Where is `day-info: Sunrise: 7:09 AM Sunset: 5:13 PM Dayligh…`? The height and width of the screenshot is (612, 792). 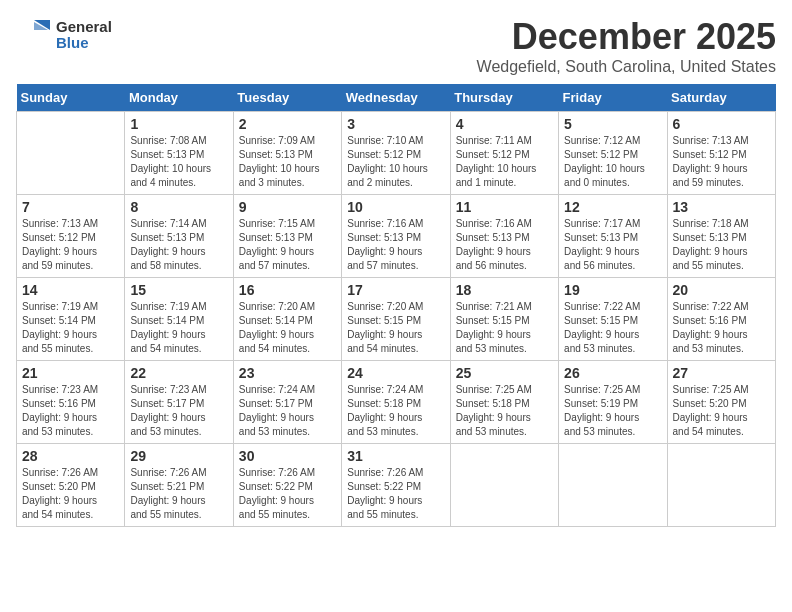 day-info: Sunrise: 7:09 AM Sunset: 5:13 PM Dayligh… is located at coordinates (288, 162).